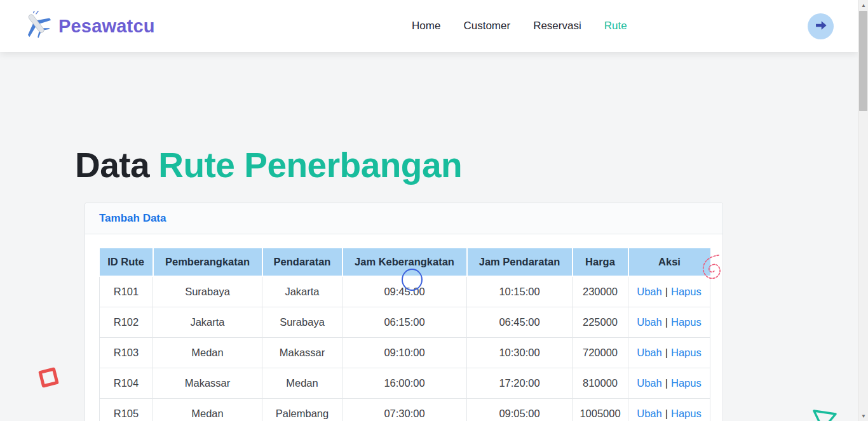  What do you see at coordinates (405, 410) in the screenshot?
I see `departure-time-cell: 07:30:00` at bounding box center [405, 410].